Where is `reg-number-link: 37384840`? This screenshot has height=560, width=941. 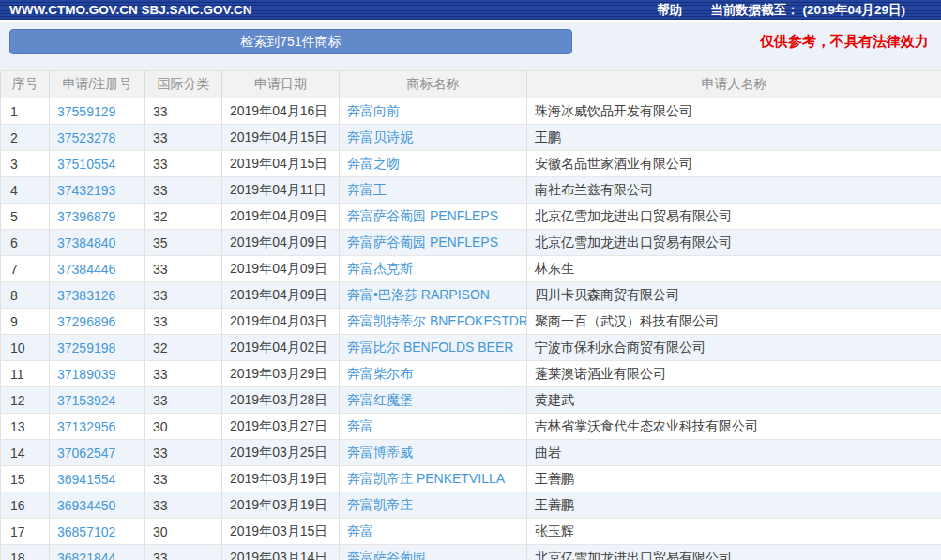 reg-number-link: 37384840 is located at coordinates (86, 243).